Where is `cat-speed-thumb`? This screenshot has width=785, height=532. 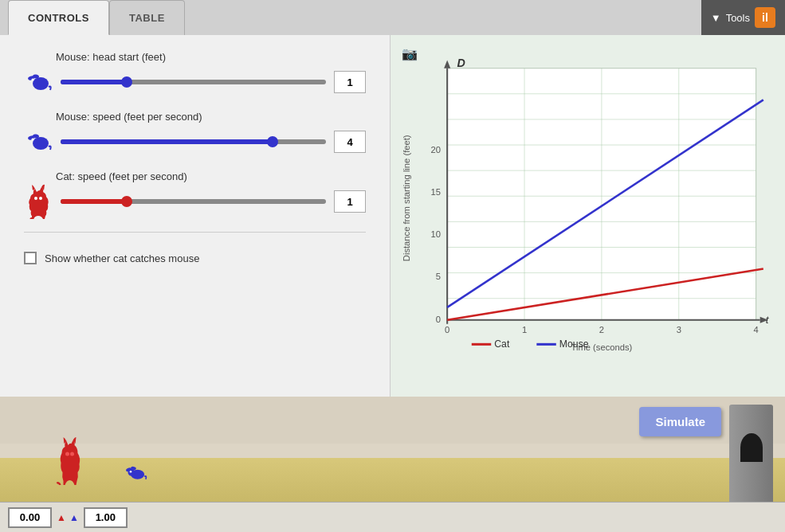
cat-speed-thumb is located at coordinates (127, 201).